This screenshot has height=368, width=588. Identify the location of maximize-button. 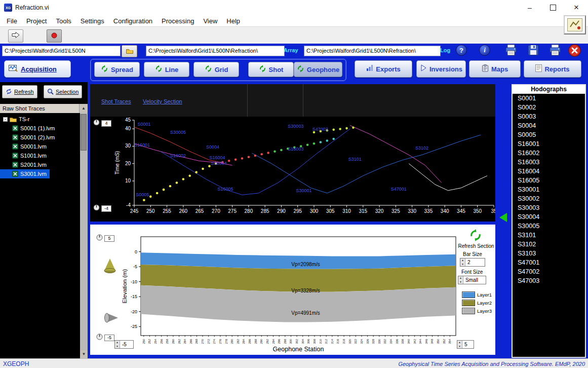
(553, 8).